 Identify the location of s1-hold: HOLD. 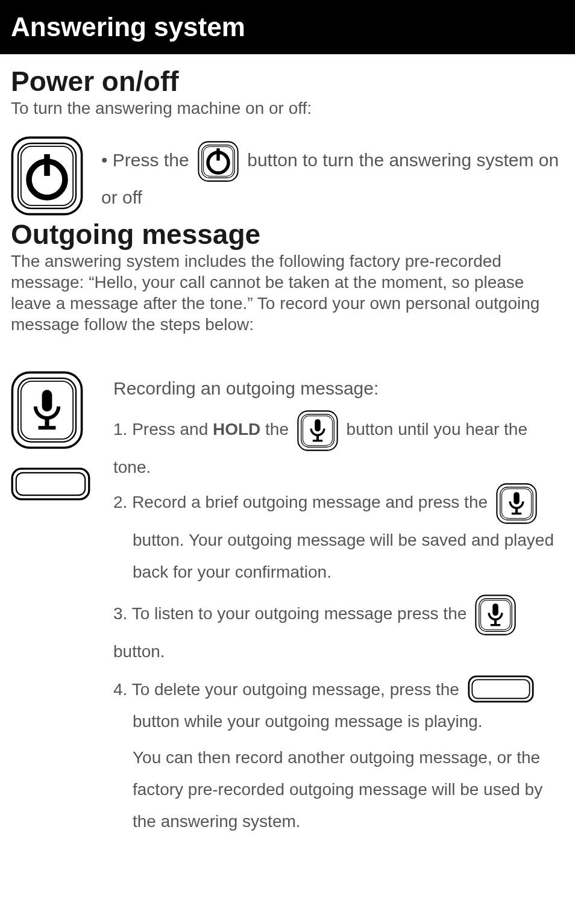
(236, 429).